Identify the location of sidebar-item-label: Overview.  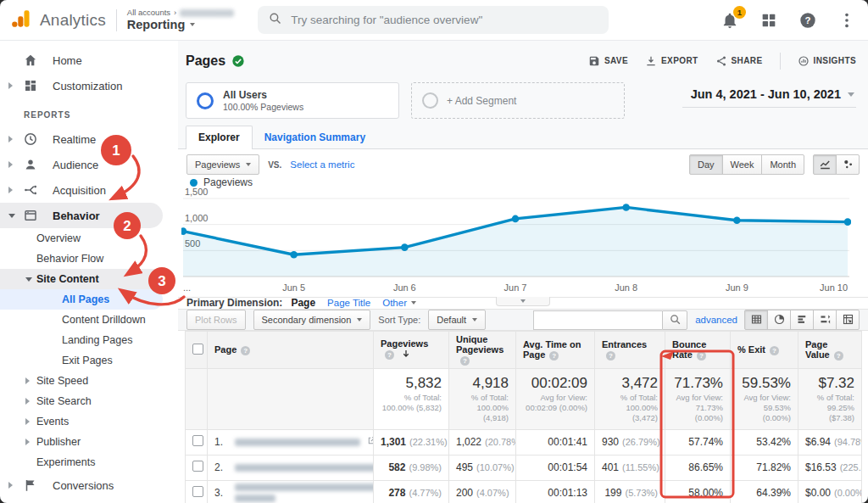
(58, 238).